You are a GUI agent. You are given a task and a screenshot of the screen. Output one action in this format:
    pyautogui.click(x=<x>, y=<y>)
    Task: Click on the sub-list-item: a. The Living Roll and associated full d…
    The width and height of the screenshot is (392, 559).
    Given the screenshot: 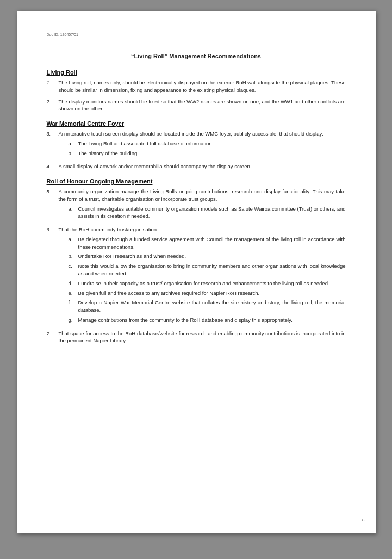 What is the action you would take?
    pyautogui.click(x=207, y=144)
    